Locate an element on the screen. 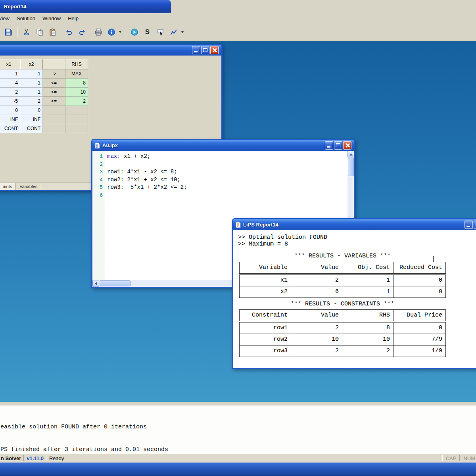 This screenshot has width=476, height=476. menu-solution: Solution is located at coordinates (26, 18).